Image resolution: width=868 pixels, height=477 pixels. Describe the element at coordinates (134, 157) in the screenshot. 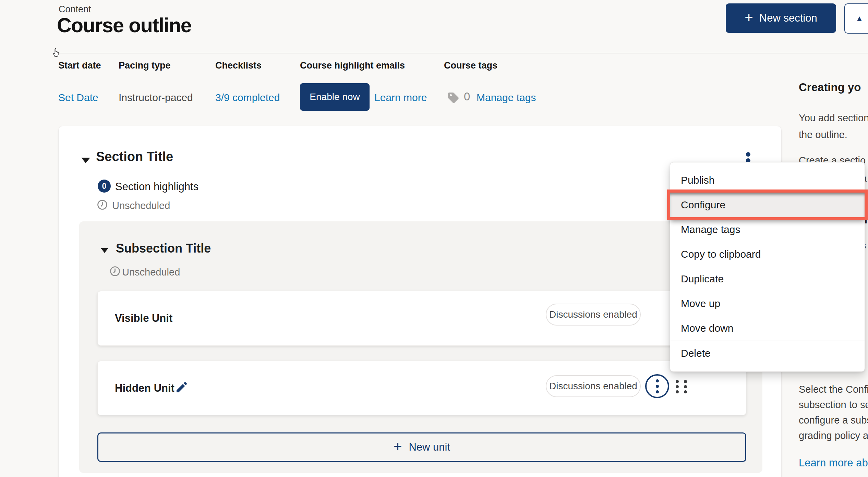

I see `section-title: Section Title` at that location.